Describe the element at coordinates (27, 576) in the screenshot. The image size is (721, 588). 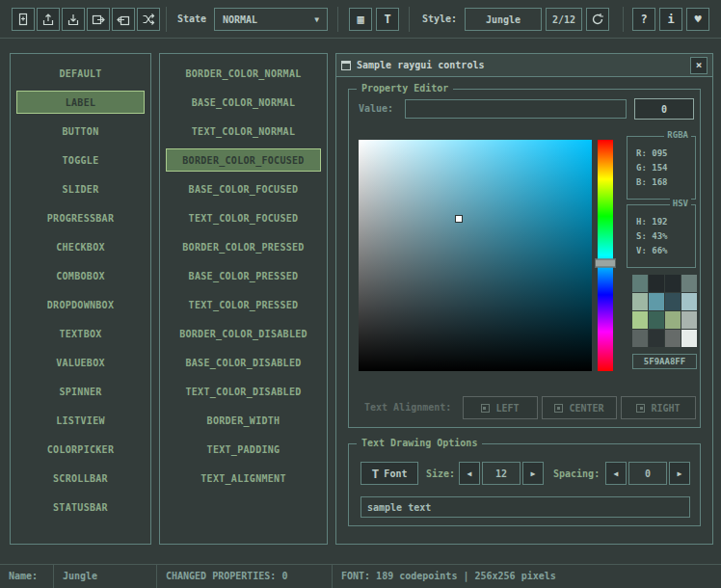
I see `statusbar-name-label: Name:` at that location.